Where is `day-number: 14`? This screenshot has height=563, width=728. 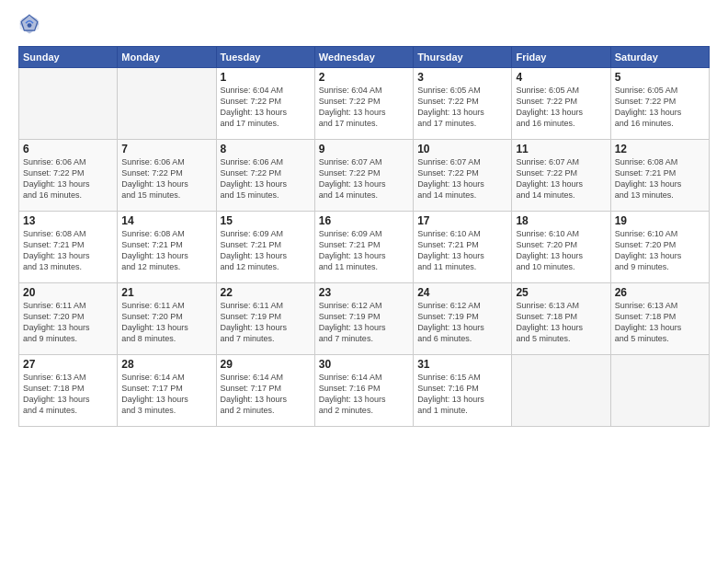 day-number: 14 is located at coordinates (166, 221).